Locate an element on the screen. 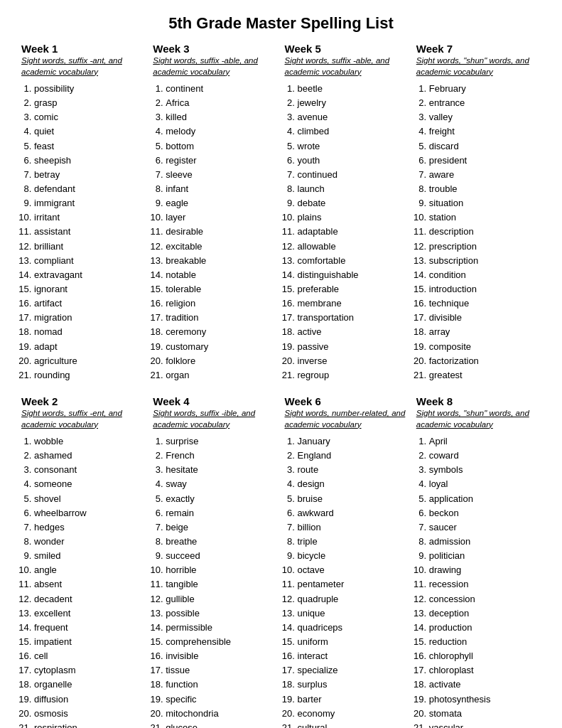  list-item: agriculture is located at coordinates (90, 361).